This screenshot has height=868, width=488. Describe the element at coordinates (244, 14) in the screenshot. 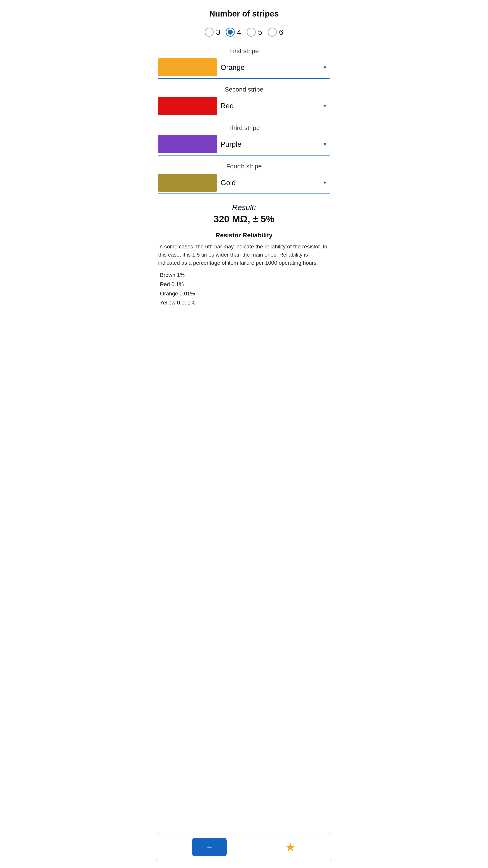

I see `page-title: Number of stripes` at that location.